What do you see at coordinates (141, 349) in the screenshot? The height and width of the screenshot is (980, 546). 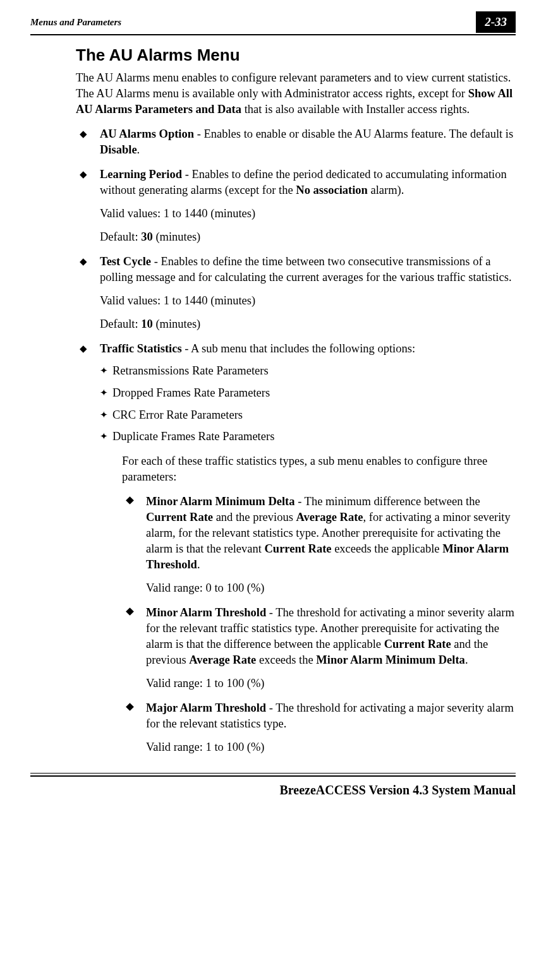 I see `traffic-label: Traffic Statistics` at bounding box center [141, 349].